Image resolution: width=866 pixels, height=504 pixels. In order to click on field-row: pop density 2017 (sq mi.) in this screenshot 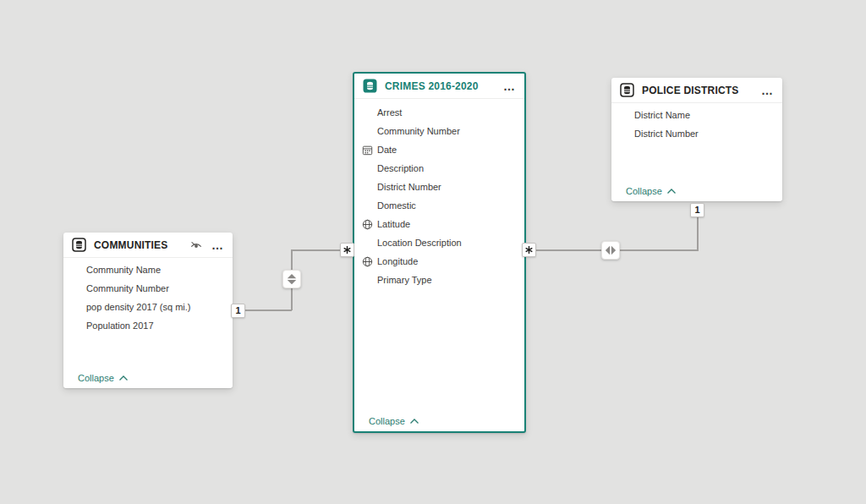, I will do `click(148, 307)`.